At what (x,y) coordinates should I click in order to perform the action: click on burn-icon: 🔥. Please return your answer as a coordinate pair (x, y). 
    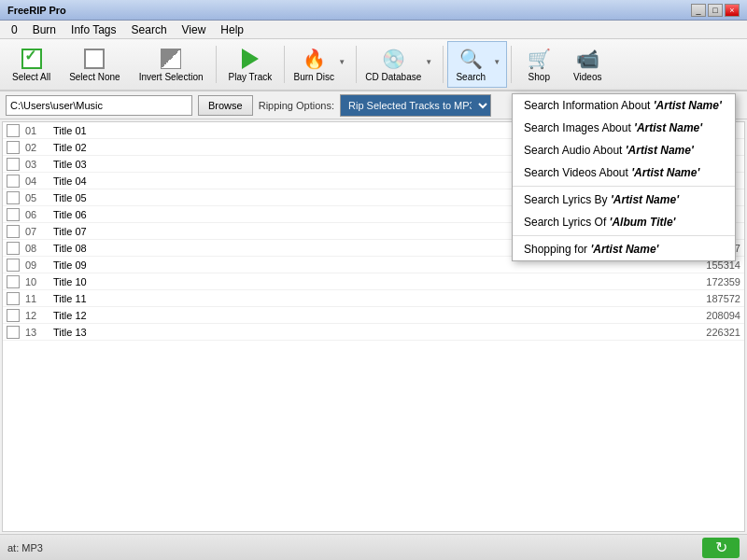
    Looking at the image, I should click on (314, 59).